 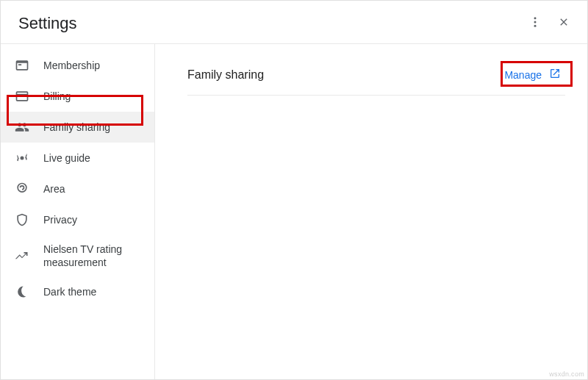 What do you see at coordinates (48, 24) in the screenshot?
I see `page-title: Settings` at bounding box center [48, 24].